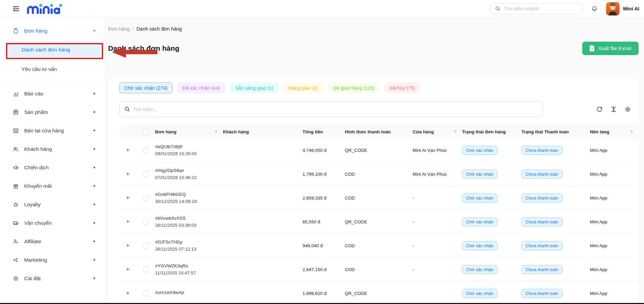 This screenshot has height=304, width=644. What do you see at coordinates (16, 278) in the screenshot?
I see `settings-icon` at bounding box center [16, 278].